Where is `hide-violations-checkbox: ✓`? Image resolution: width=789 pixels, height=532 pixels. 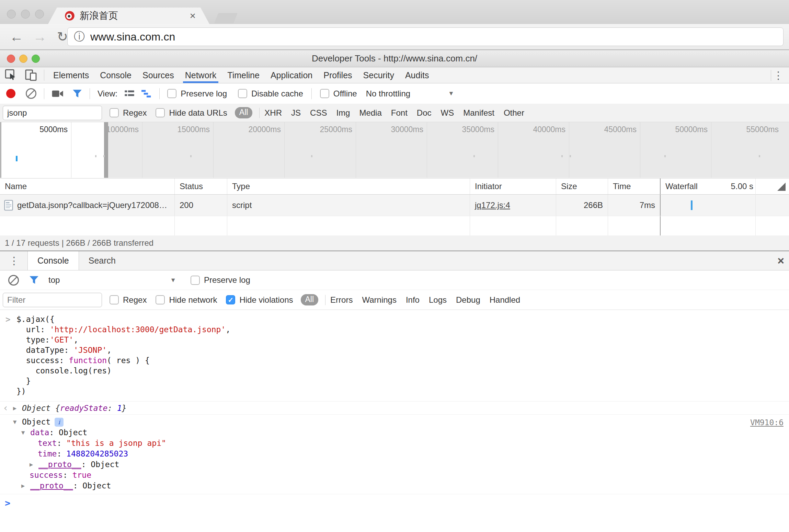 hide-violations-checkbox: ✓ is located at coordinates (231, 300).